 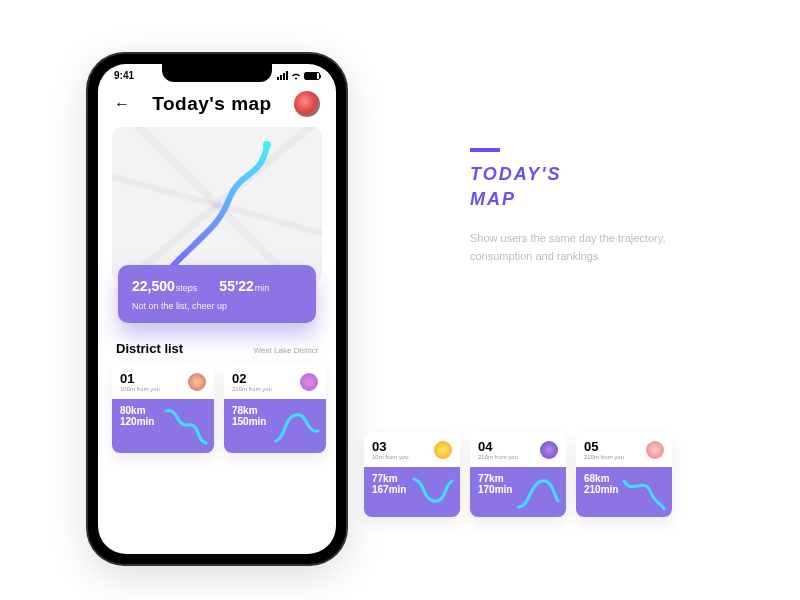 What do you see at coordinates (154, 286) in the screenshot?
I see `steps-value: 22,500` at bounding box center [154, 286].